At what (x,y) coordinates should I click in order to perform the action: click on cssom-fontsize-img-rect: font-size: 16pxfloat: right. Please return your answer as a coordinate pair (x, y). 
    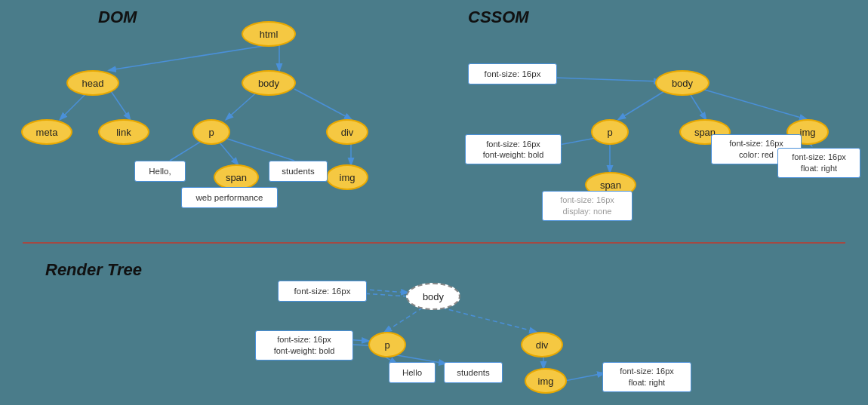
    Looking at the image, I should click on (819, 163).